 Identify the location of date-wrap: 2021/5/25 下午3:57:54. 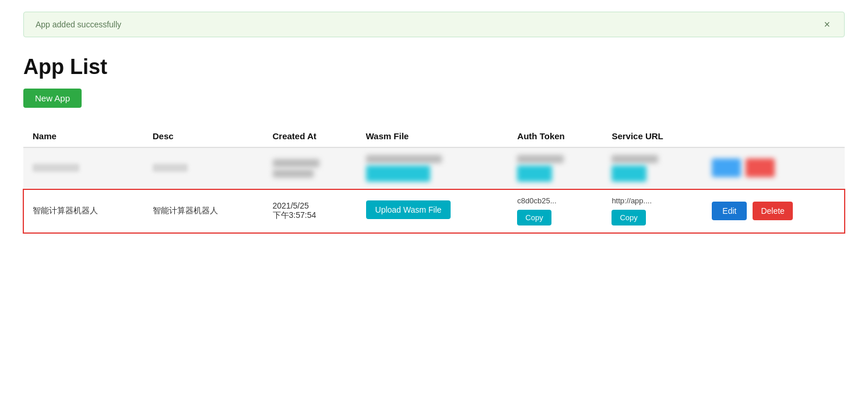
(310, 211).